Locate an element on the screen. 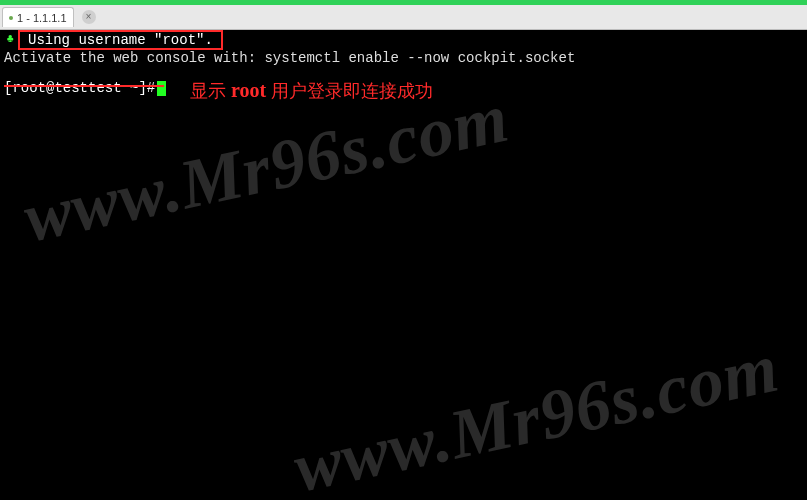 This screenshot has width=807, height=500. tab-close-button: × is located at coordinates (89, 17).